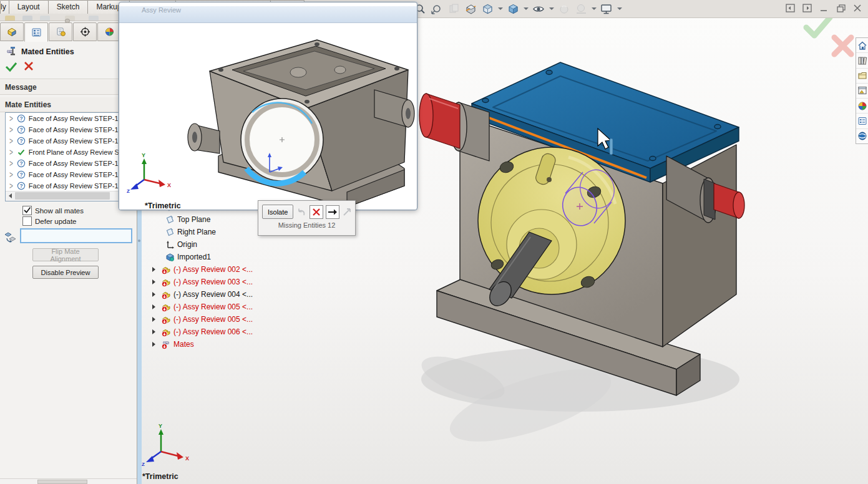 Image resolution: width=868 pixels, height=484 pixels. I want to click on close-button, so click(857, 8).